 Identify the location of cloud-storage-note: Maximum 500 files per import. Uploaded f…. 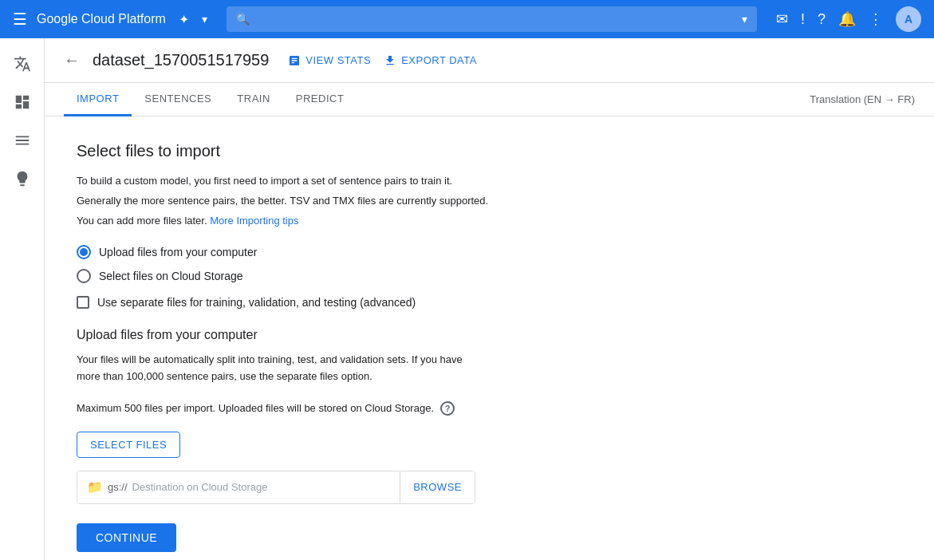
(490, 408).